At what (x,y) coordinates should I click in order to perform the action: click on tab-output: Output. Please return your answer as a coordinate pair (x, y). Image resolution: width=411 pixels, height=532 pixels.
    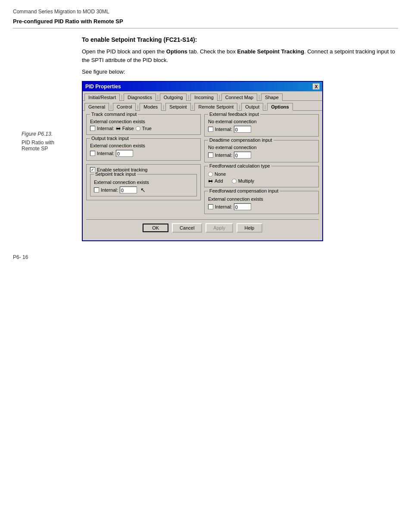
    Looking at the image, I should click on (252, 107).